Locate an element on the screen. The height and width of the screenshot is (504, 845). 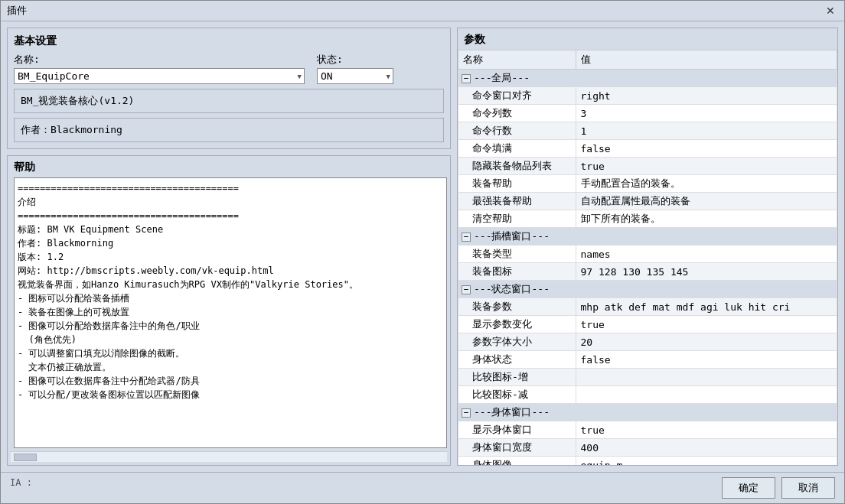
table-row: 最强装备帮助自动配置属性最高的装备 is located at coordinates (648, 202).